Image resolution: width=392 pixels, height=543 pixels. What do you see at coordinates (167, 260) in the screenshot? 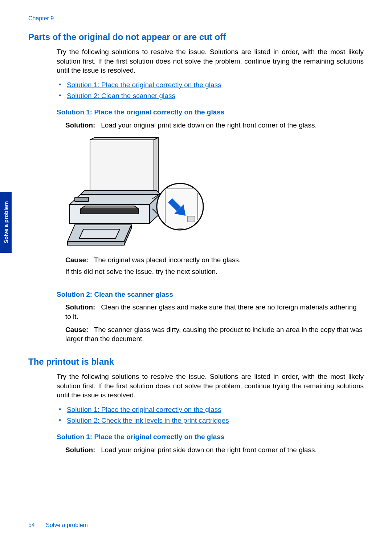
I see `sol1-cause-text: The original was placed incorrectly on t…` at bounding box center [167, 260].